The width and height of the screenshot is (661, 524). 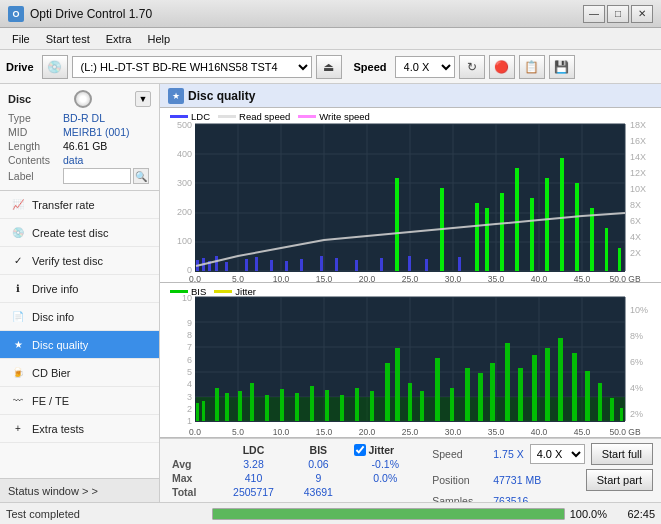 I want to click on jitter-column-header: Jitter, so click(x=381, y=450).